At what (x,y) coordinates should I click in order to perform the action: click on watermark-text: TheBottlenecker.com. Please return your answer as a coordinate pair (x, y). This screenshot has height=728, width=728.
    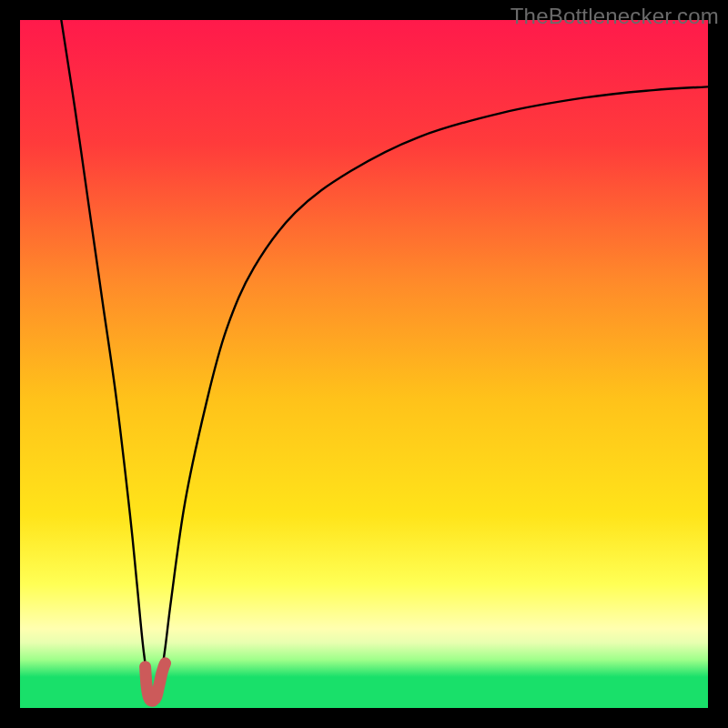
    Looking at the image, I should click on (615, 16).